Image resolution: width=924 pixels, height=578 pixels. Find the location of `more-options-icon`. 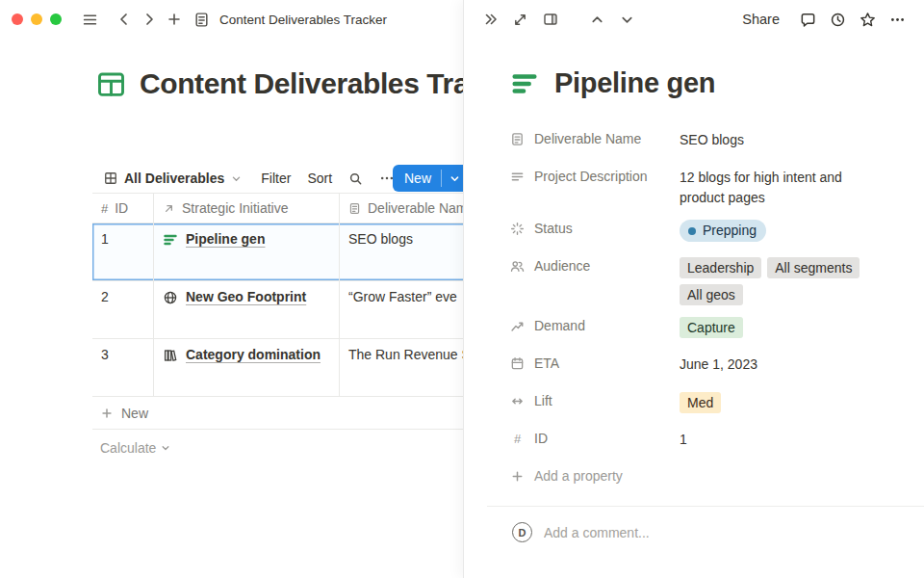

more-options-icon is located at coordinates (897, 19).